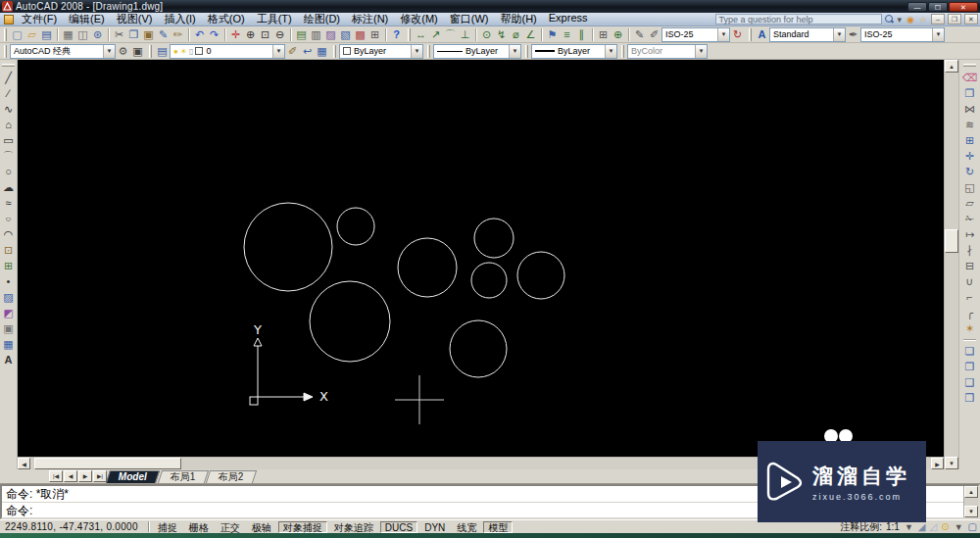 The image size is (980, 538). What do you see at coordinates (970, 502) in the screenshot?
I see `command-scrollbar: ▲ ▼` at bounding box center [970, 502].